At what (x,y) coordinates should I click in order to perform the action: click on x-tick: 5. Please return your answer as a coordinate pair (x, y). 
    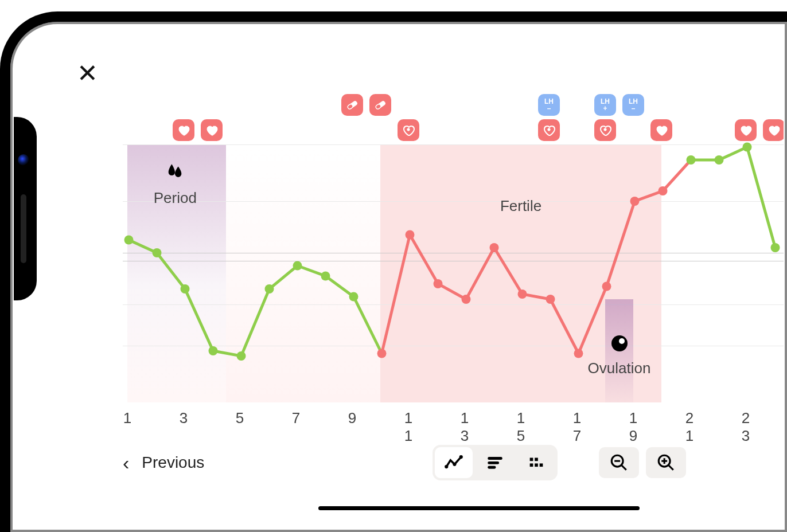
    Looking at the image, I should click on (240, 418).